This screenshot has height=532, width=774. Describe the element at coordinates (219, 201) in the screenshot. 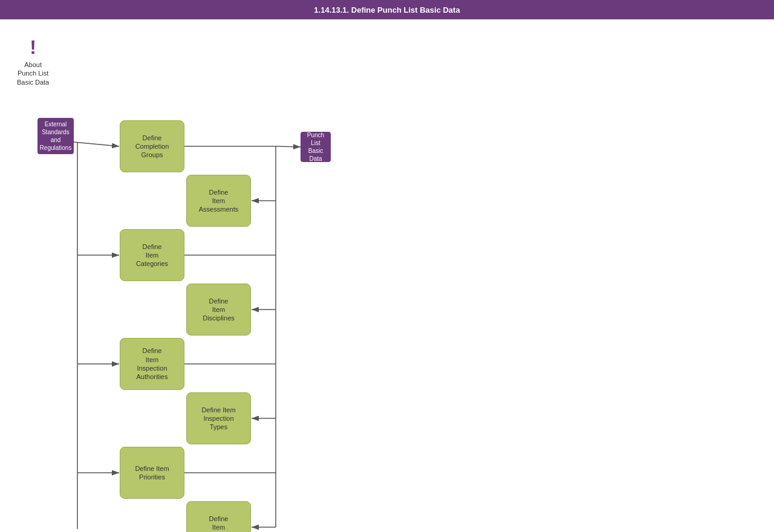

I see `define-item-assessments-node: DefineItemAssessments` at that location.